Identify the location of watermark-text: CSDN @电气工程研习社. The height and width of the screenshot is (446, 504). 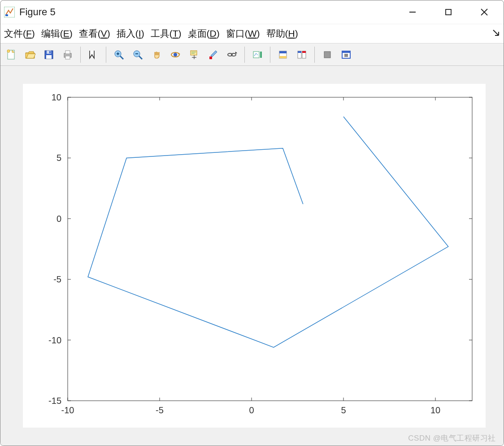
(452, 438).